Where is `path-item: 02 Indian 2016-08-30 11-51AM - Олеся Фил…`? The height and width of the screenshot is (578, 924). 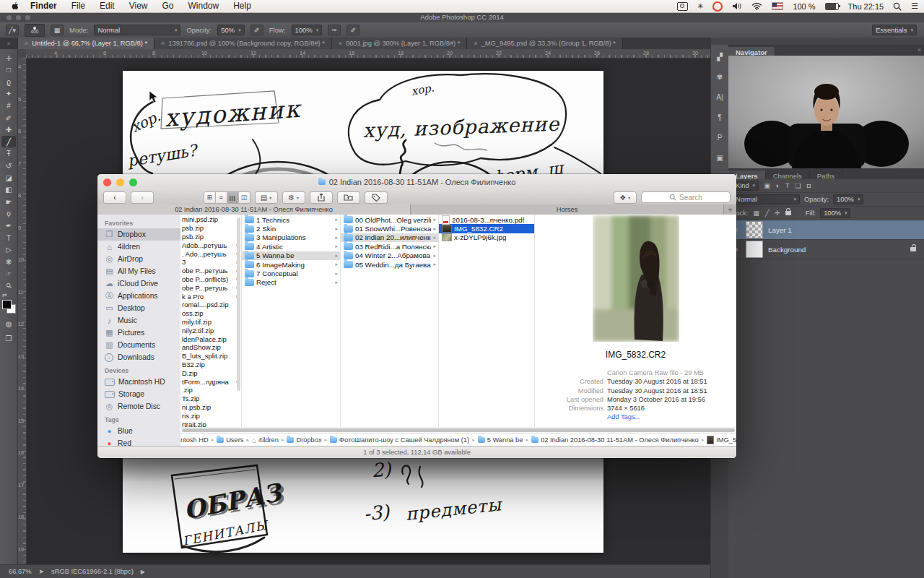
path-item: 02 Indian 2016-08-30 11-51AM - Олеся Фил… is located at coordinates (615, 440).